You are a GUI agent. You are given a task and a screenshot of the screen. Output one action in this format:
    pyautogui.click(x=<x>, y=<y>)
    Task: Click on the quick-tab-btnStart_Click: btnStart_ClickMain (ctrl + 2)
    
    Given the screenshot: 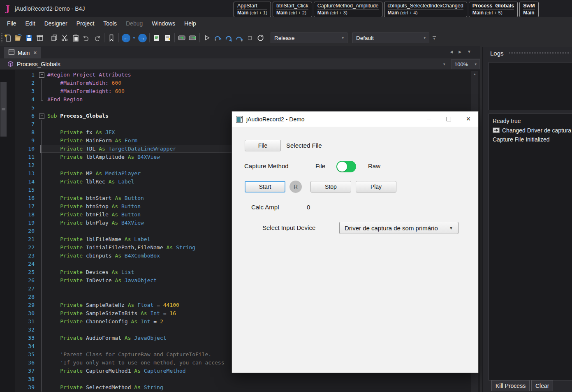 What is the action you would take?
    pyautogui.click(x=292, y=9)
    